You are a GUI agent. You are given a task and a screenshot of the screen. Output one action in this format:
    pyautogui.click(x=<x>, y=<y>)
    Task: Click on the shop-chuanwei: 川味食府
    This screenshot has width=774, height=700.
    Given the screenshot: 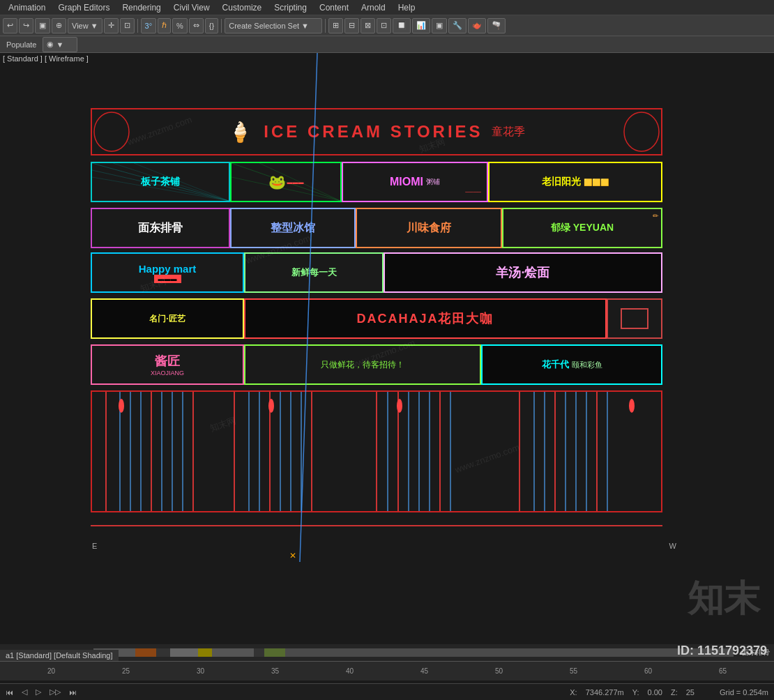 What is the action you would take?
    pyautogui.click(x=429, y=228)
    